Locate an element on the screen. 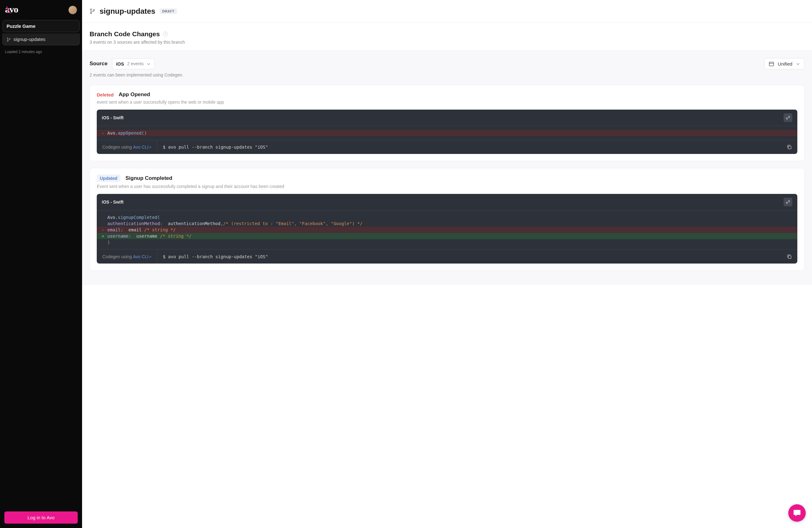 The width and height of the screenshot is (812, 528). project-selector: Puzzle Game is located at coordinates (41, 26).